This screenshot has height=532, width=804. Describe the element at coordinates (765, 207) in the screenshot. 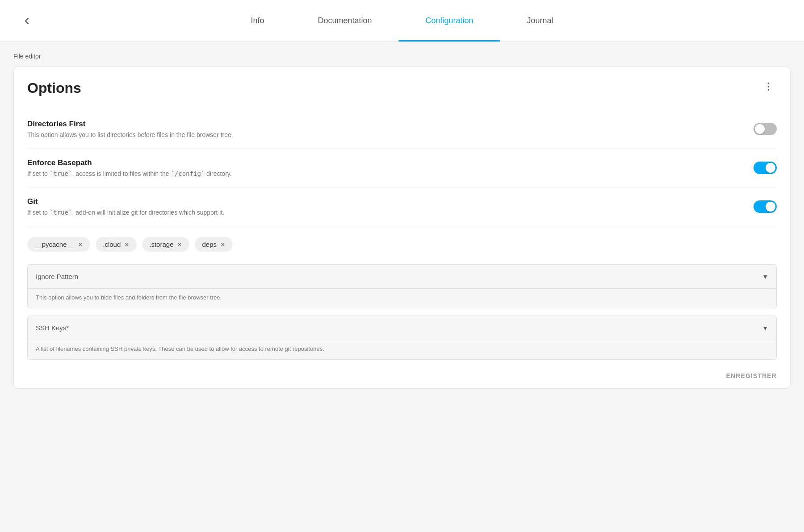

I see `toggle-slider-git` at that location.